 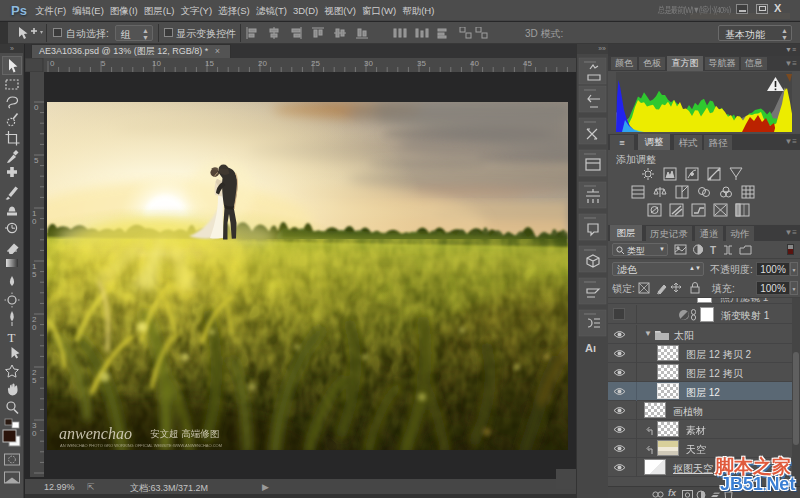 I want to click on svg-text: 10, so click(x=156, y=64).